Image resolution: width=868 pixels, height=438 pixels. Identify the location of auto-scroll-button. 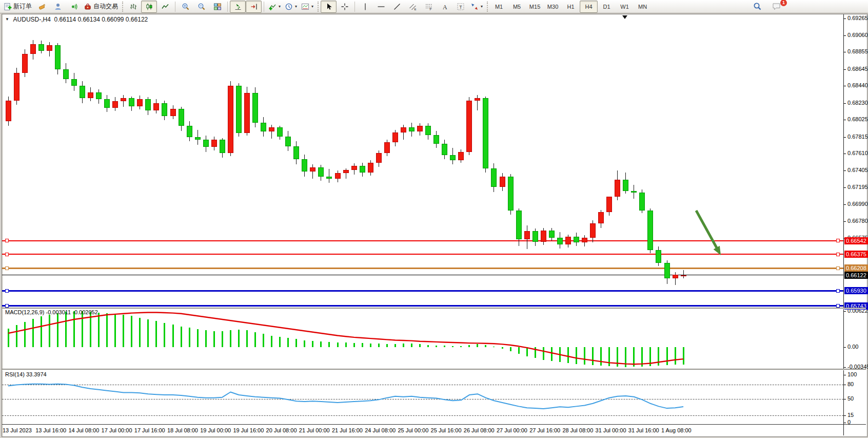
(238, 7).